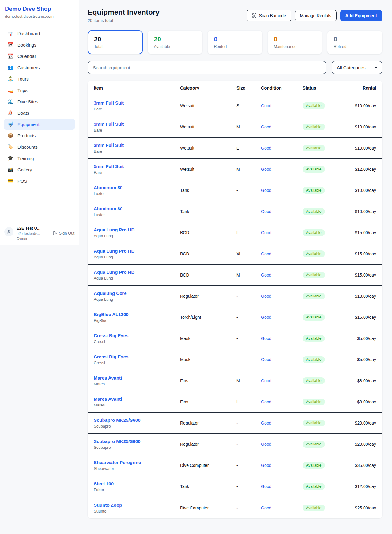  Describe the element at coordinates (137, 109) in the screenshot. I see `item-brand: Bare` at that location.